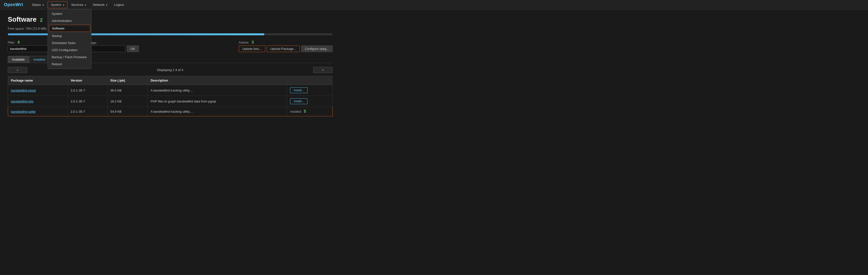 This screenshot has height=275, width=868. What do you see at coordinates (69, 21) in the screenshot?
I see `dropdown-administration: Administration` at bounding box center [69, 21].